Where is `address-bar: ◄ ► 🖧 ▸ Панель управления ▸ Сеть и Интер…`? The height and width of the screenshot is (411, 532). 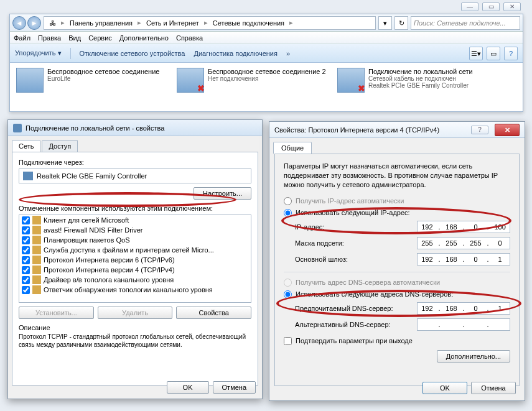
address-bar: ◄ ► 🖧 ▸ Панель управления ▸ Сеть и Интер… is located at coordinates (266, 23).